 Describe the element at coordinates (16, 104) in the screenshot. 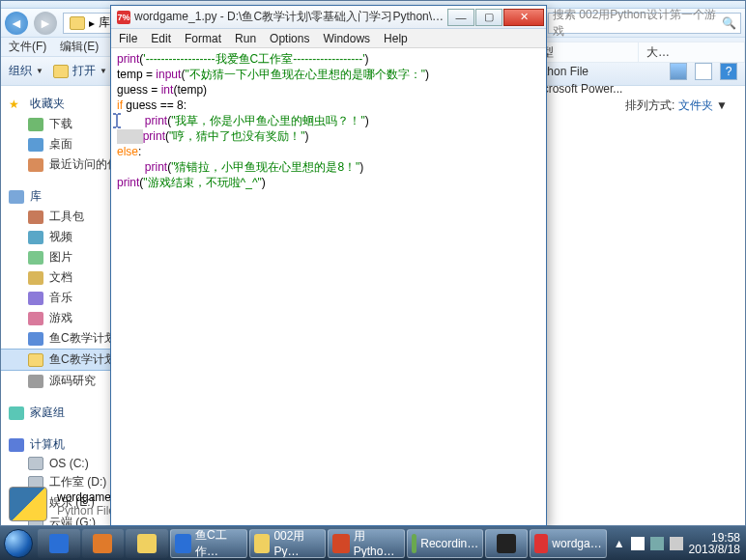

I see `star-icon: ★` at that location.